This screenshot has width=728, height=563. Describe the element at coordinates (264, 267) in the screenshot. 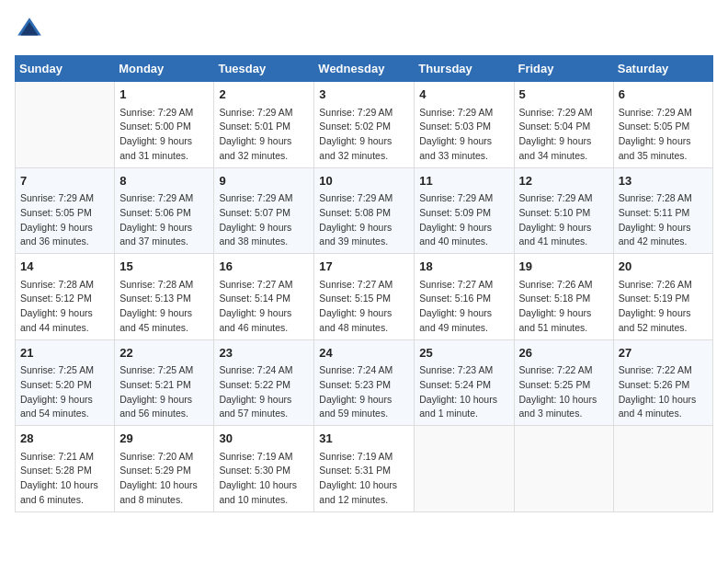

I see `day-number: 16` at that location.